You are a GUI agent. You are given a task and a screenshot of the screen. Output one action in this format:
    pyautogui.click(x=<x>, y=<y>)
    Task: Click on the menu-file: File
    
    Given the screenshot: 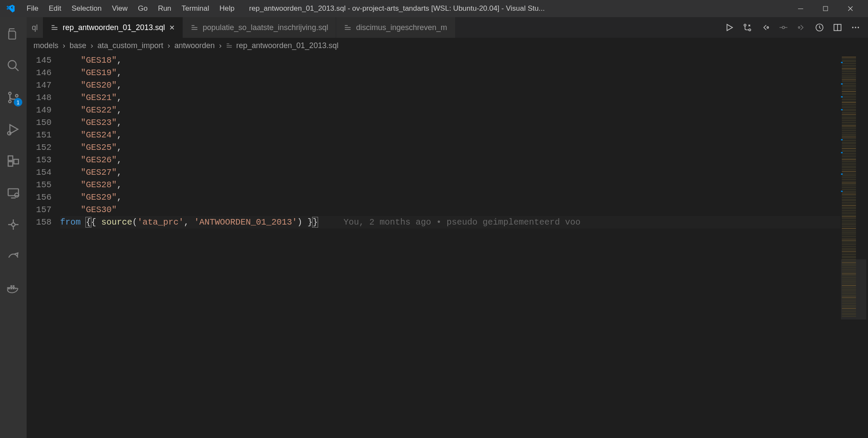 What is the action you would take?
    pyautogui.click(x=33, y=9)
    